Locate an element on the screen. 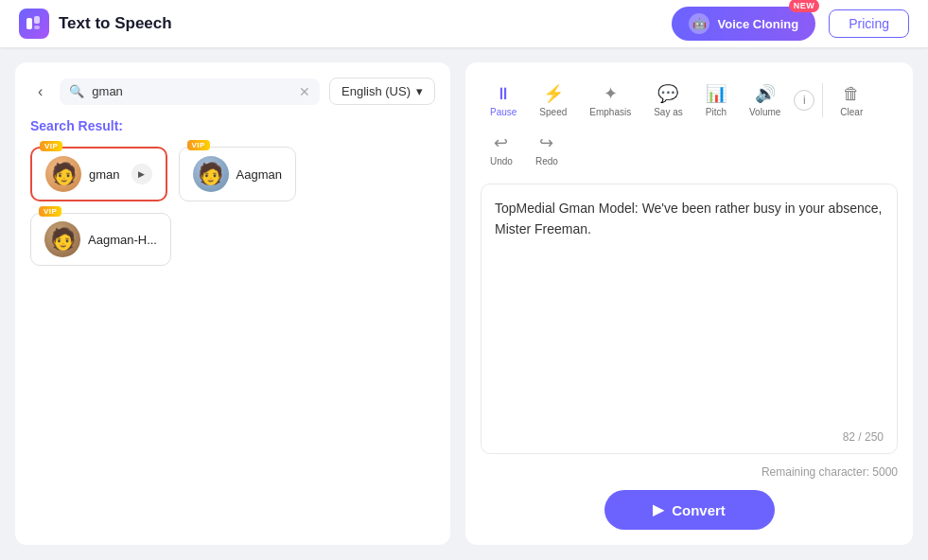 The image size is (928, 560). vip-badge: VIP is located at coordinates (51, 146).